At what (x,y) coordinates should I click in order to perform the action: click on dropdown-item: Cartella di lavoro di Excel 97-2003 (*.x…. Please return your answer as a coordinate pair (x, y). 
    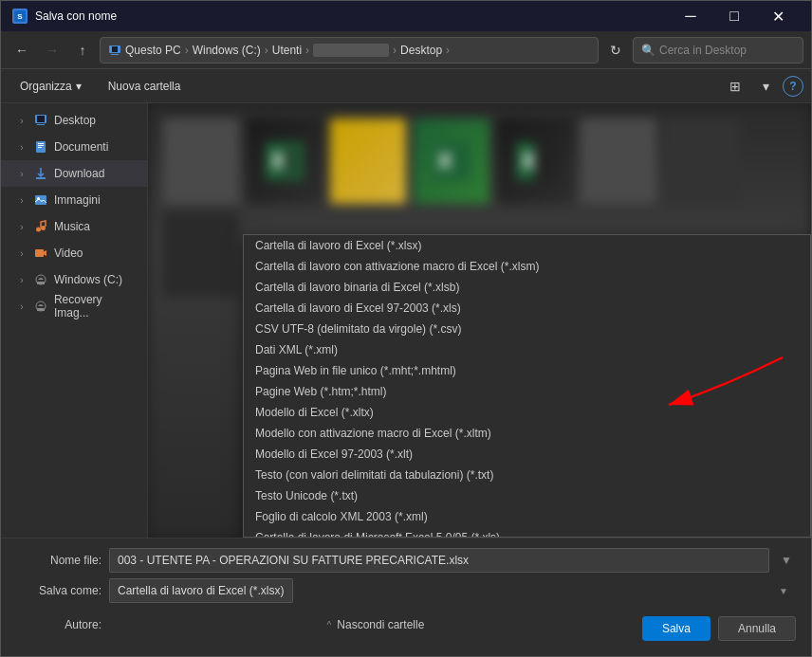
    Looking at the image, I should click on (527, 308).